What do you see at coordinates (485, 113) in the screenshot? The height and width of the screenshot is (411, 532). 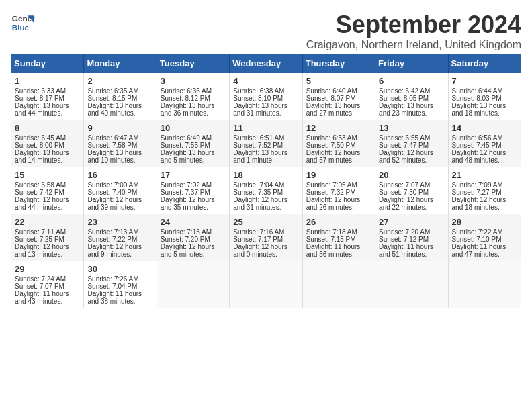 I see `cell-info-line: and 18 minutes.` at bounding box center [485, 113].